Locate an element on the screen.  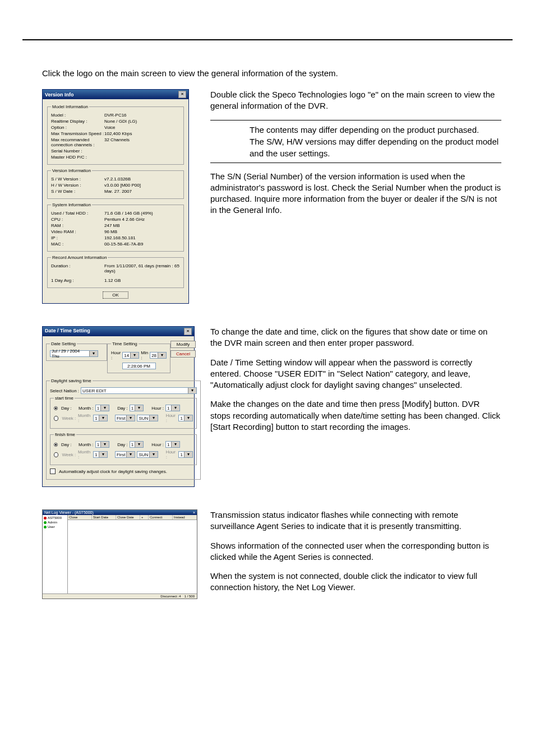
datetime-title: Date / Time Setting is located at coordinates (67, 332).